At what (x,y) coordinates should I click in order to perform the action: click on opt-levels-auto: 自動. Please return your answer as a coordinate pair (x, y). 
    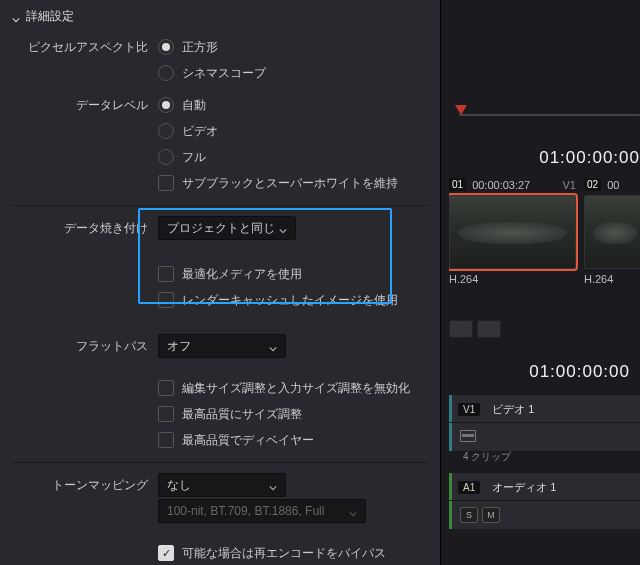
    Looking at the image, I should click on (194, 106).